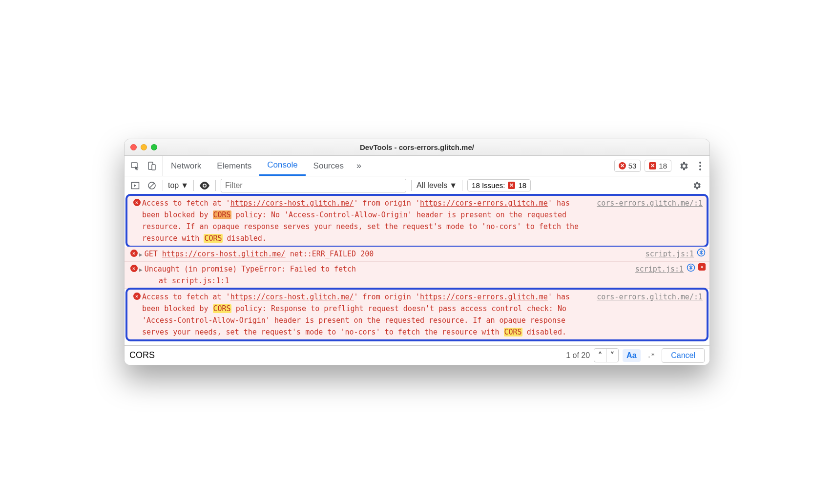 This screenshot has height=504, width=834. Describe the element at coordinates (437, 186) in the screenshot. I see `log-levels-selector: All levels▼` at that location.